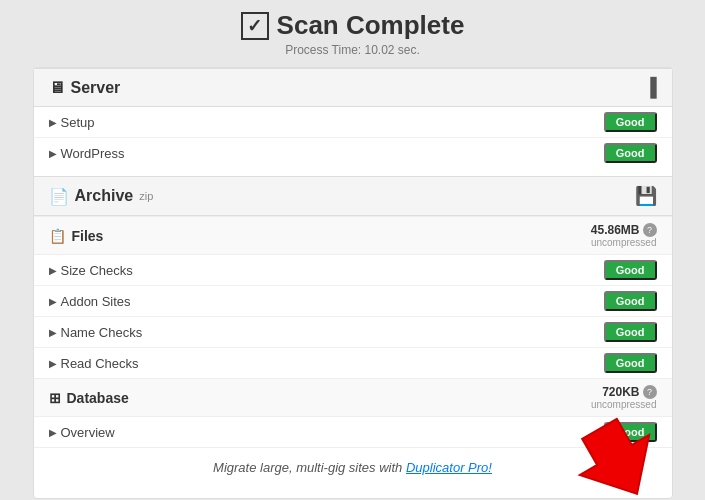 This screenshot has height=500, width=705. I want to click on read-checks-row: ▶ Read Checks Good, so click(353, 363).